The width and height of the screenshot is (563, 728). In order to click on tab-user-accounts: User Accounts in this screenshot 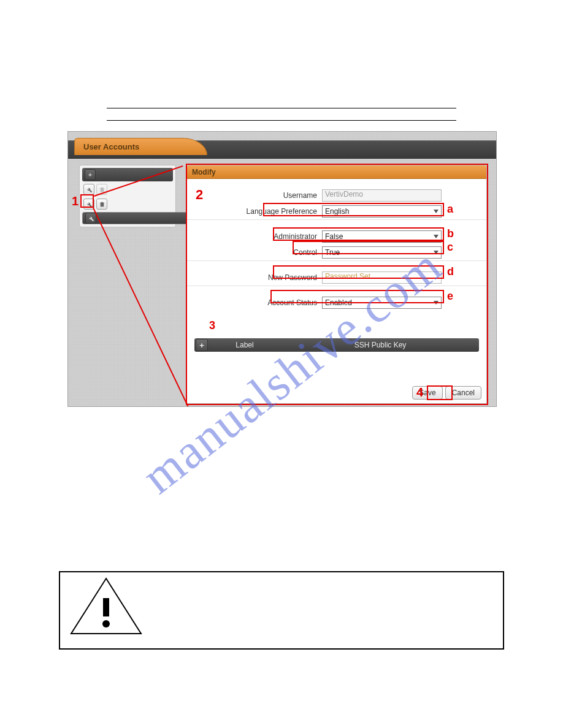, I will do `click(141, 146)`.